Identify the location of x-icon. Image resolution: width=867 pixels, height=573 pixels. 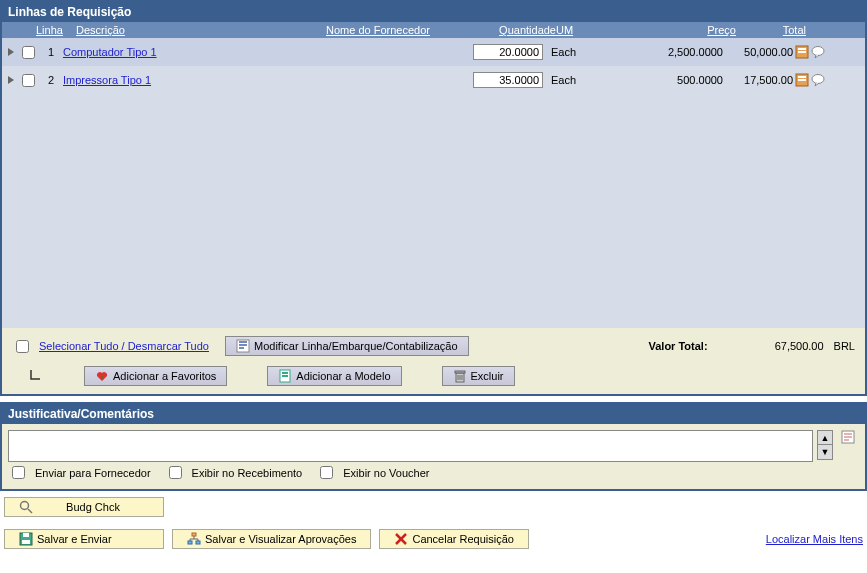
(401, 539).